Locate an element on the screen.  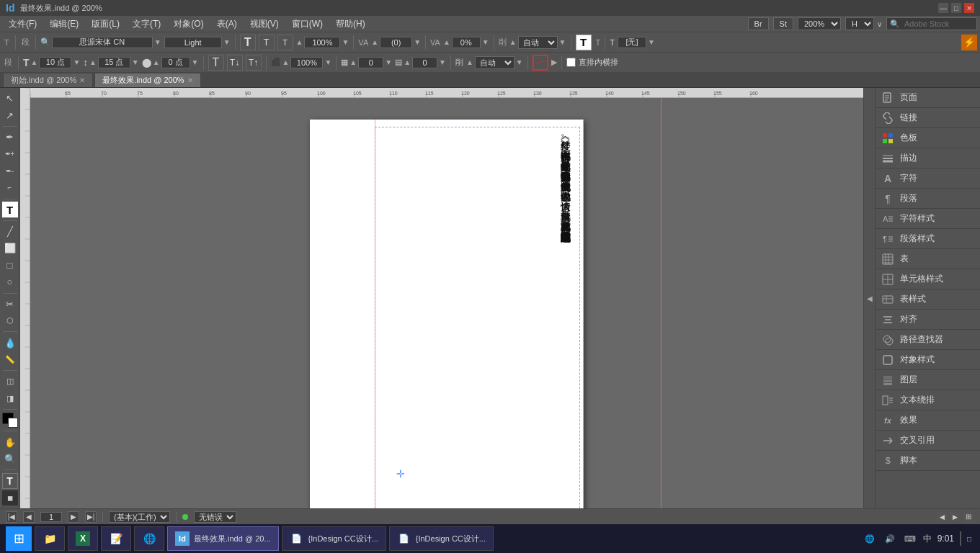
panel-character: A 字符 is located at coordinates (928, 179).